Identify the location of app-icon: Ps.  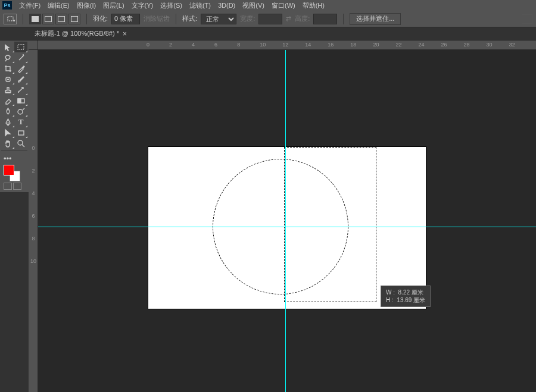
(7, 5).